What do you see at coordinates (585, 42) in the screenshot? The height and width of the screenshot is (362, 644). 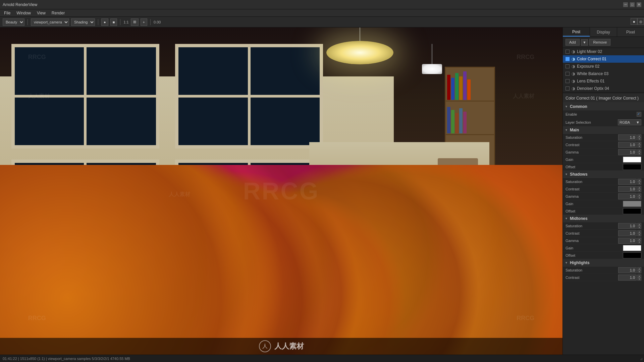 I see `add-dropdown: ▼` at bounding box center [585, 42].